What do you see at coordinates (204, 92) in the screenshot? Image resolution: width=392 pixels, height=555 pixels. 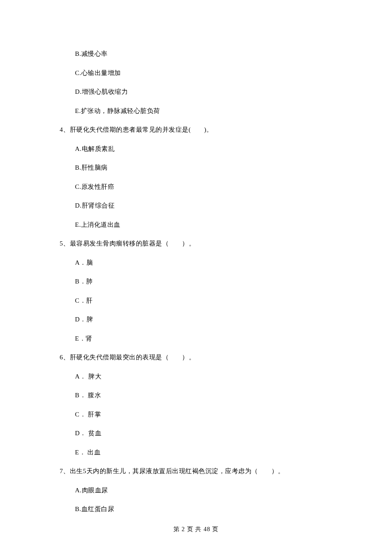 I see `q3-option-d: D.增强心肌收缩力` at bounding box center [204, 92].